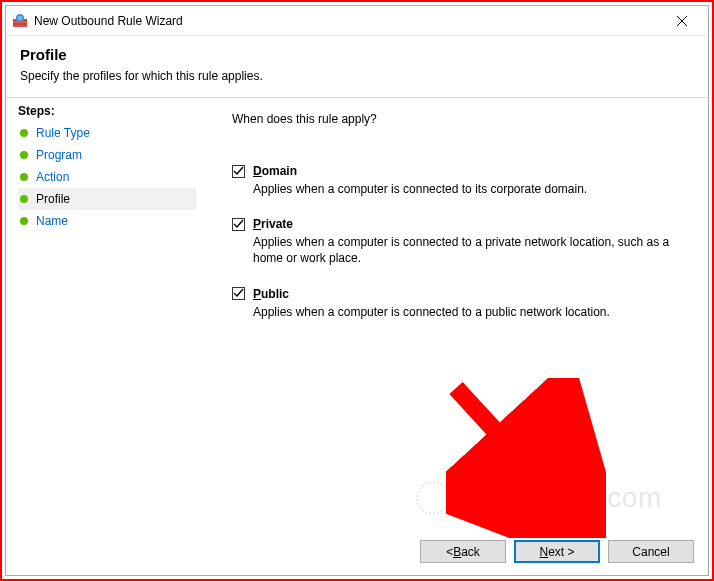 The image size is (714, 581). Describe the element at coordinates (53, 199) in the screenshot. I see `step-label: Profile` at that location.